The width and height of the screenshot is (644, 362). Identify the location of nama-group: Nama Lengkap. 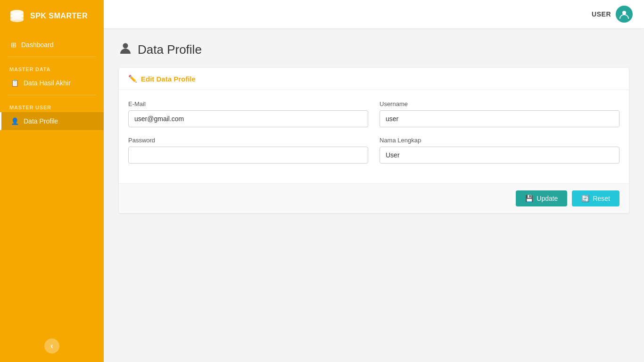
(500, 150).